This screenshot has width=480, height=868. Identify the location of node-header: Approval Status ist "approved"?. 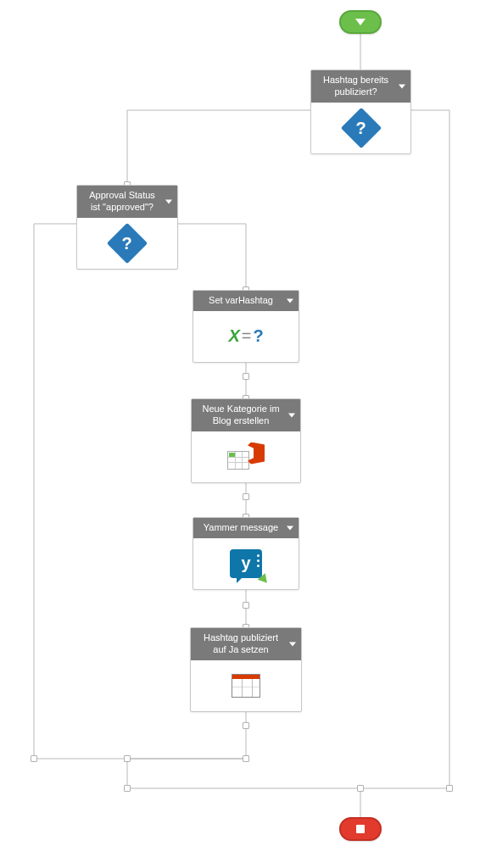
(127, 202).